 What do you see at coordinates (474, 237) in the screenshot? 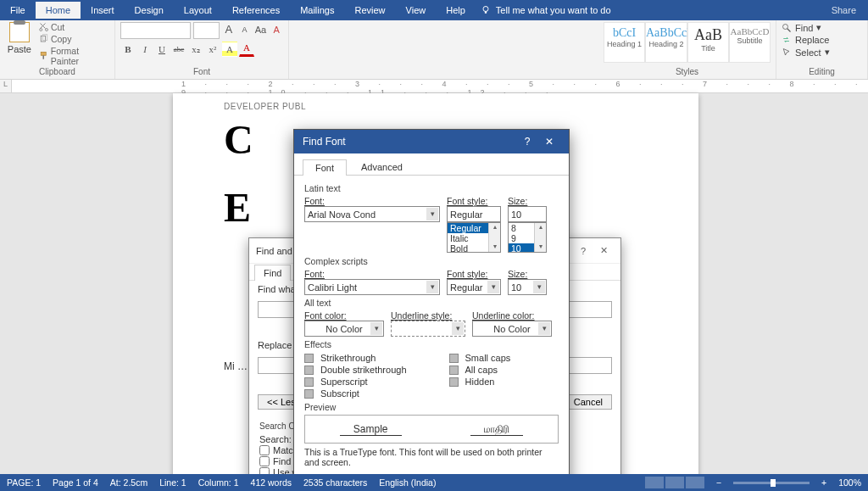
I see `latin-style-listbox: Regular Italic Bold ▴▾` at bounding box center [474, 237].